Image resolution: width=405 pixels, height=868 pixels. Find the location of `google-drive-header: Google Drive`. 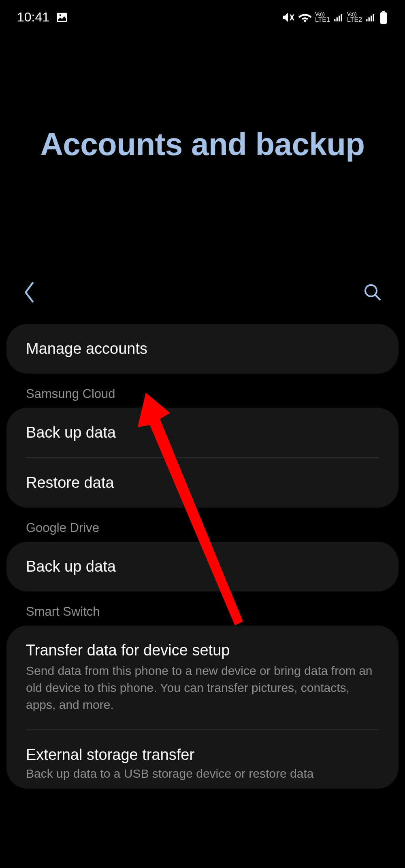

google-drive-header: Google Drive is located at coordinates (202, 528).